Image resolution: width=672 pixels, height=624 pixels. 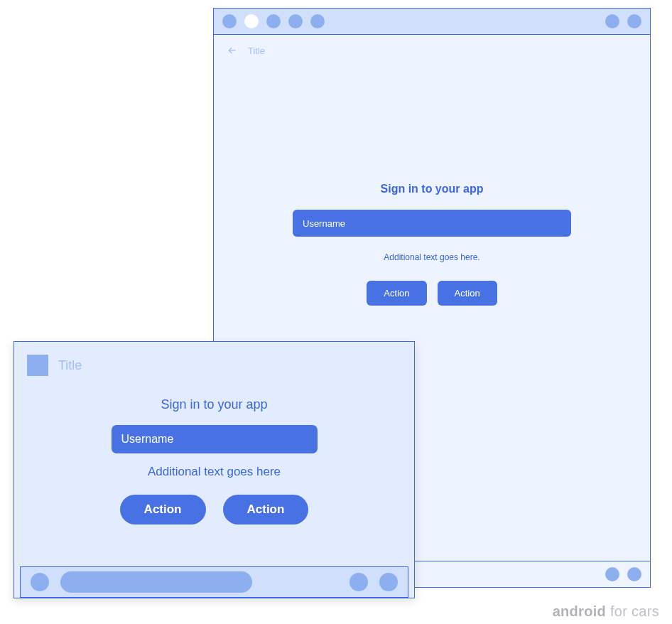 I want to click on tablet-signin-panel: Sign in to your app Username Additional …, so click(x=432, y=244).